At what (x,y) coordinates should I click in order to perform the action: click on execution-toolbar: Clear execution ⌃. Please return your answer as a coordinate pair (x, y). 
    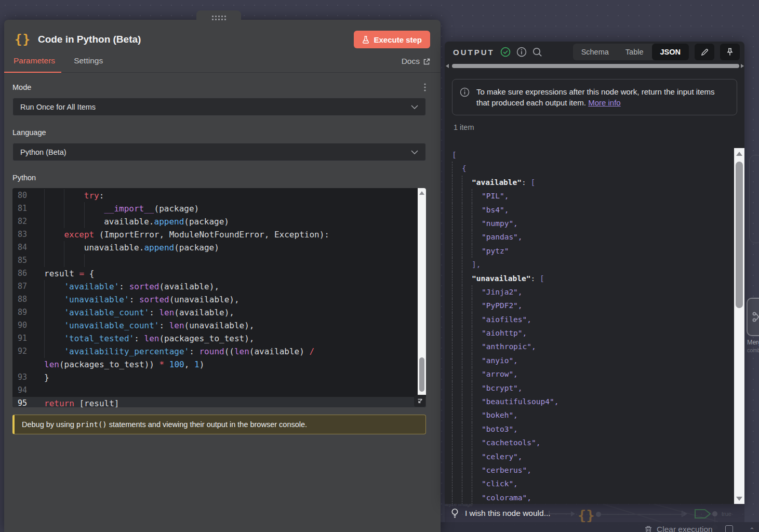
    Looking at the image, I should click on (600, 527).